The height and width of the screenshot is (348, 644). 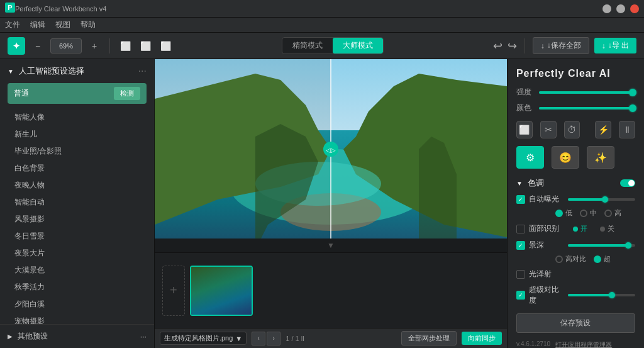 What do you see at coordinates (258, 339) in the screenshot?
I see `prev-file-button: ‹` at bounding box center [258, 339].